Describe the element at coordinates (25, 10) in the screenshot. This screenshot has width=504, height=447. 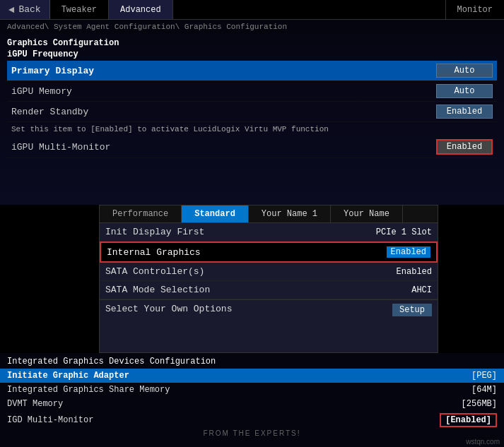
I see `back-button: ◄ Back` at that location.